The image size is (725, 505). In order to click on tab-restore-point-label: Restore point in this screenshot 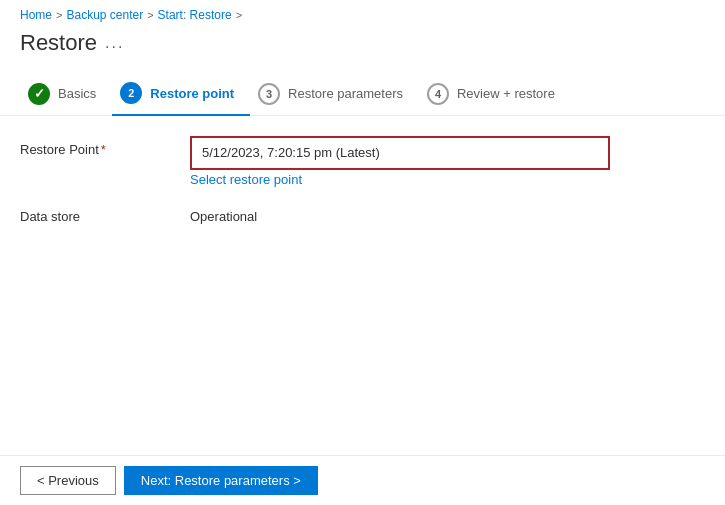, I will do `click(192, 94)`.